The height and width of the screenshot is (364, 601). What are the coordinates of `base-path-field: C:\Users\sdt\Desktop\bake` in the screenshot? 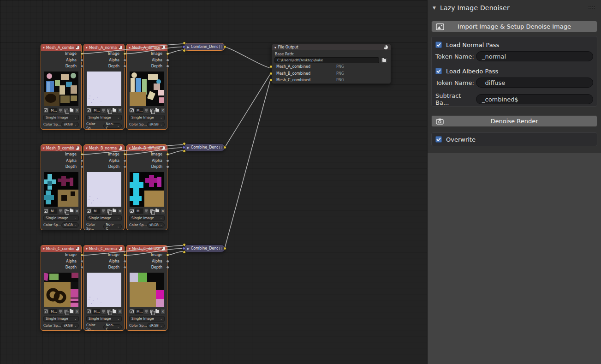 It's located at (327, 60).